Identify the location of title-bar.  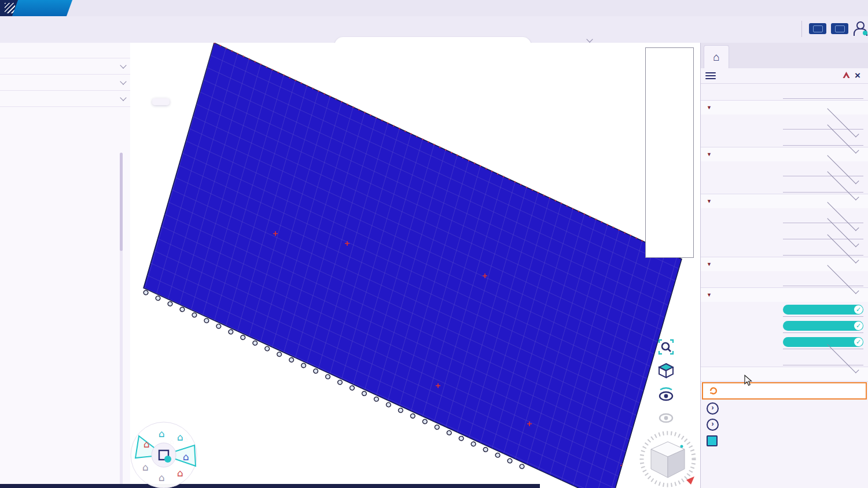
(434, 8).